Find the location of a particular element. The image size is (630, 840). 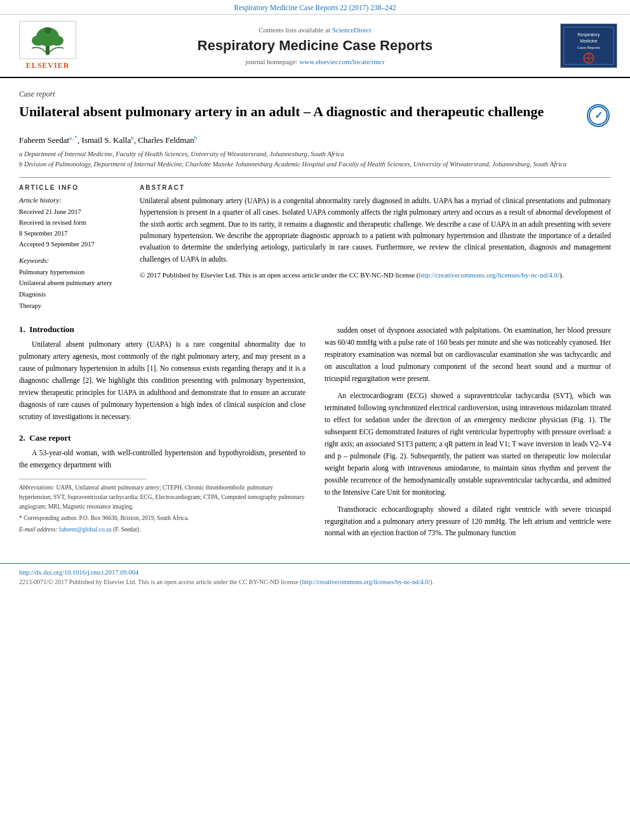

cover-svg: Respiratory Medicine Case Reports is located at coordinates (589, 46).